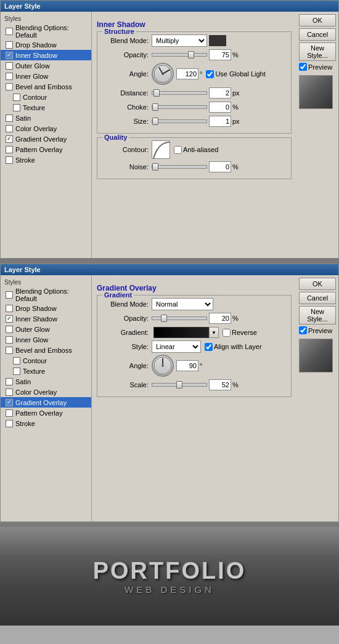 The height and width of the screenshot is (644, 339). What do you see at coordinates (240, 332) in the screenshot?
I see `reverse-label: Reverse` at bounding box center [240, 332].